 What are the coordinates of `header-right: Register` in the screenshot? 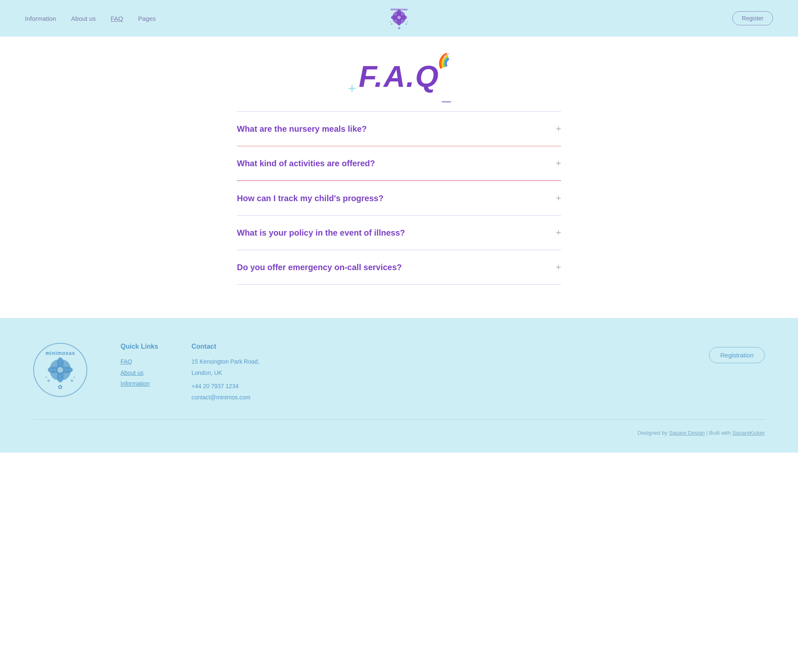 It's located at (753, 18).